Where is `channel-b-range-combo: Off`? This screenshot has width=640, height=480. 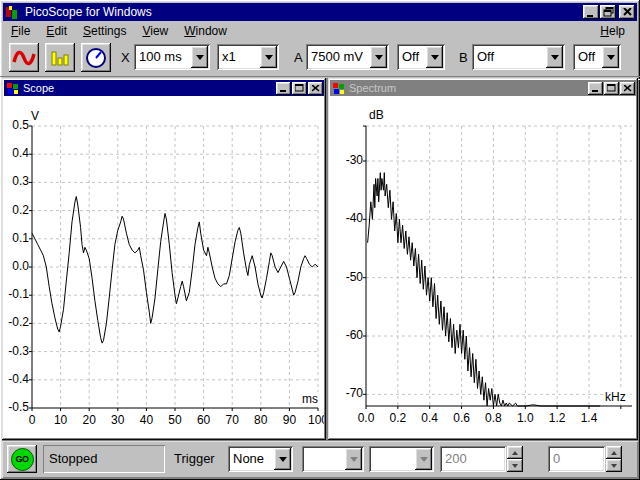
channel-b-range-combo: Off is located at coordinates (518, 57).